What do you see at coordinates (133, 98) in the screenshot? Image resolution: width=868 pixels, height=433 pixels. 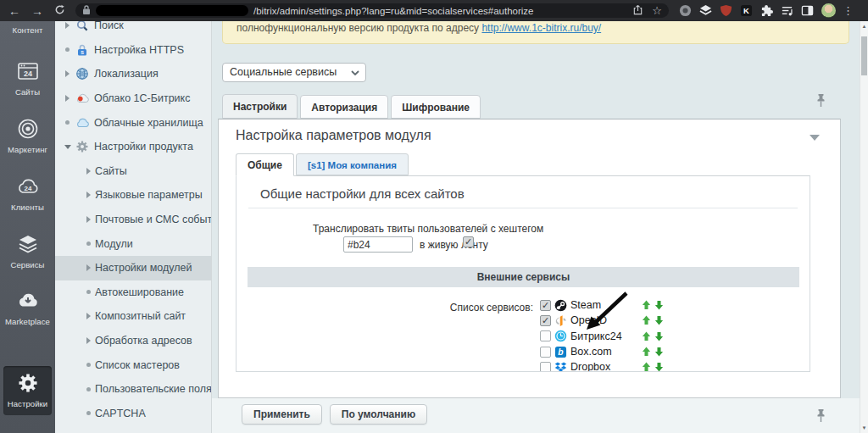 I see `menu-item: Облако 1С-Битрикс` at bounding box center [133, 98].